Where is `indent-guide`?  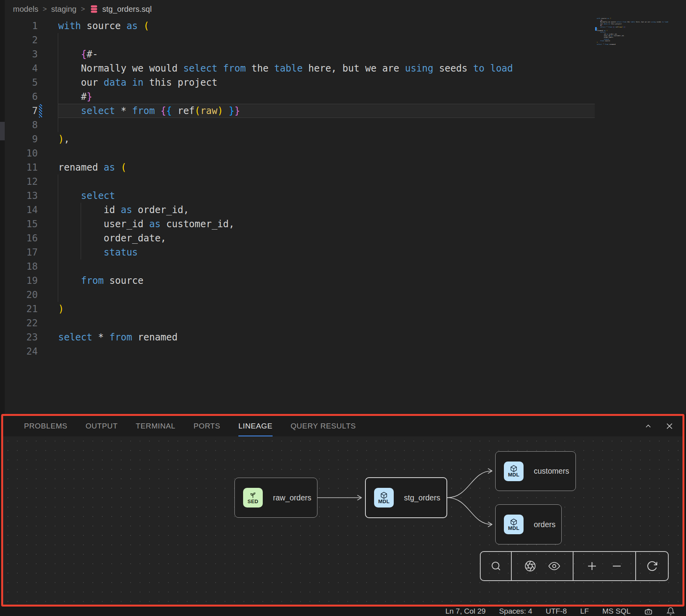 indent-guide is located at coordinates (58, 238).